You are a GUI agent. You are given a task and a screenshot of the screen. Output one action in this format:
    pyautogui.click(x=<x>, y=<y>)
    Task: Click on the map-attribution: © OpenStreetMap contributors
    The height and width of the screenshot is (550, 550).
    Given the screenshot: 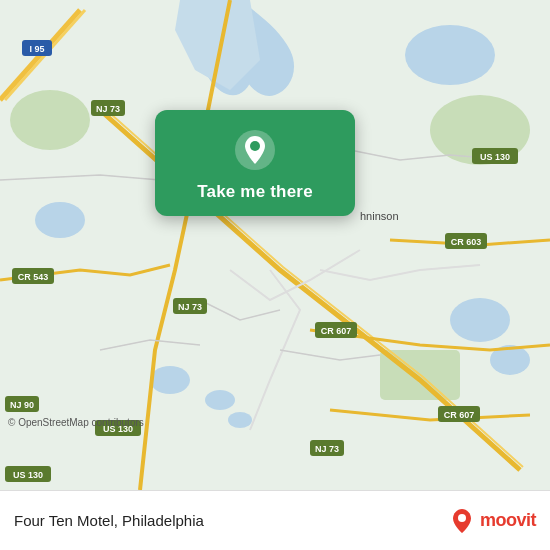 What is the action you would take?
    pyautogui.click(x=76, y=422)
    